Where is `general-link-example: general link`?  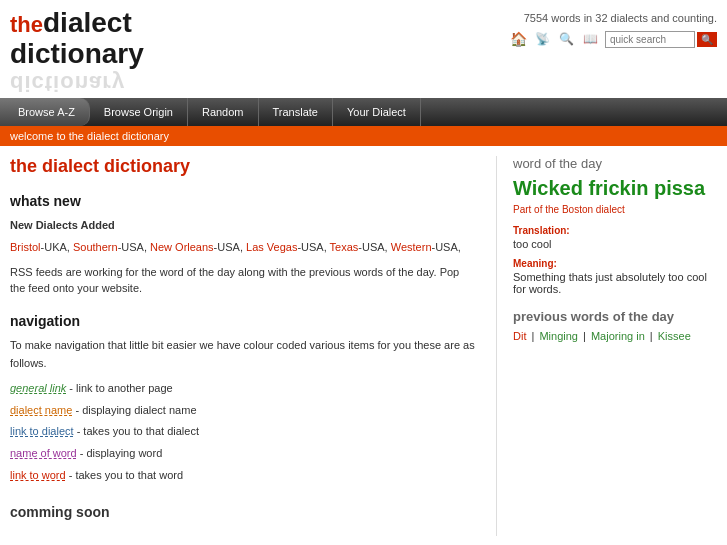 general-link-example: general link is located at coordinates (38, 388).